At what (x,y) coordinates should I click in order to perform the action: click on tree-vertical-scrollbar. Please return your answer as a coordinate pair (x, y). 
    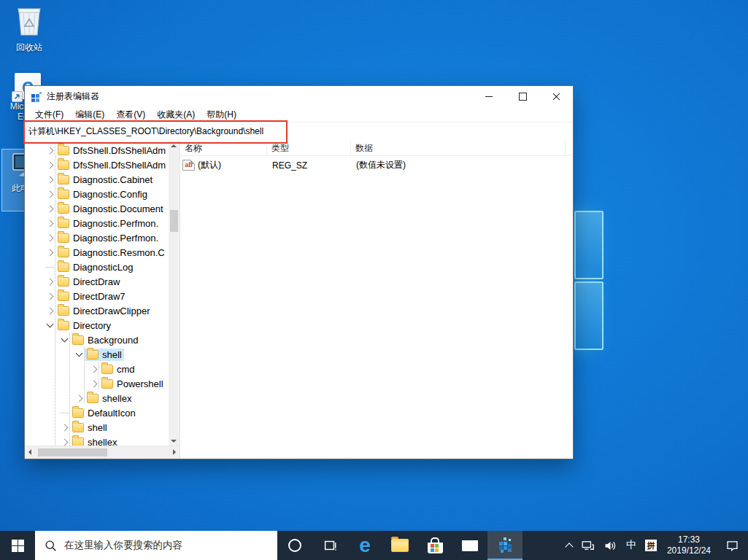
    Looking at the image, I should click on (174, 293).